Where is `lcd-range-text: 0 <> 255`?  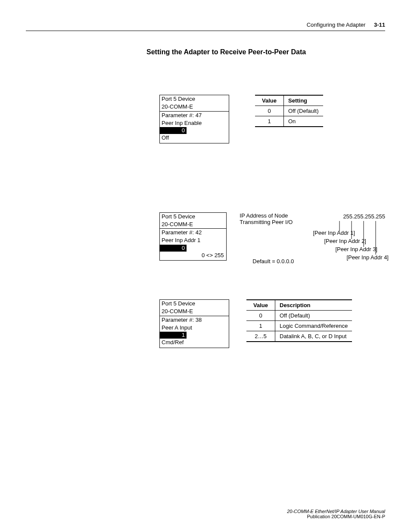 lcd-range-text: 0 <> 255 is located at coordinates (193, 255).